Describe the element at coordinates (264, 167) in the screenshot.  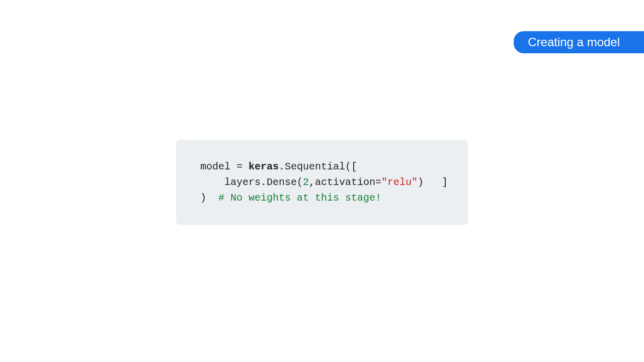
I see `code-token-keyword: keras` at that location.